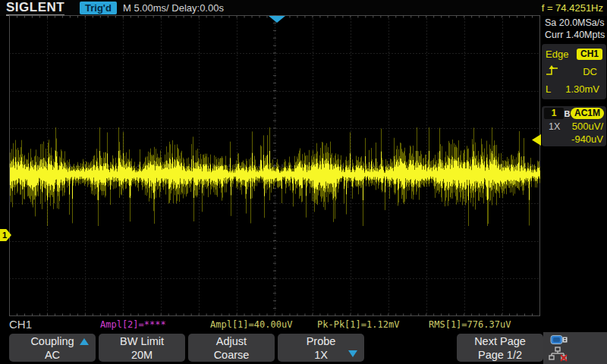  I want to click on bw-limit-button-label: BW Limit, so click(142, 341).